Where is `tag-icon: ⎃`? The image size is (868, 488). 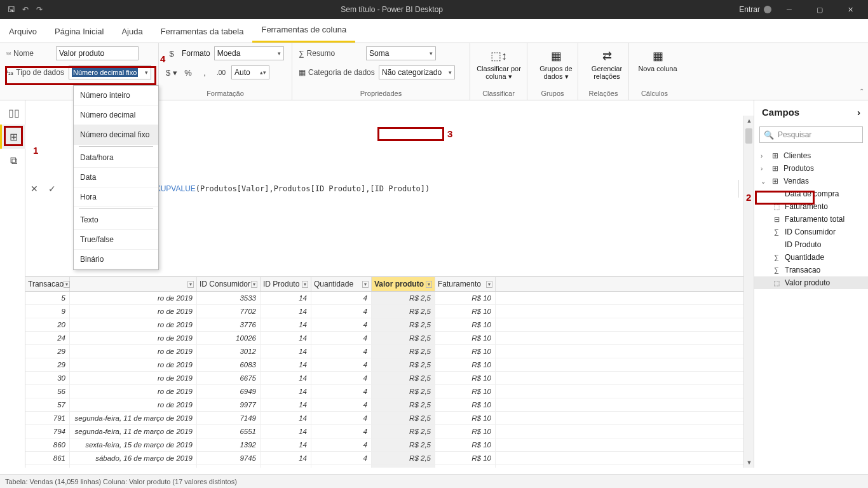
tag-icon: ⎃ is located at coordinates (9, 53).